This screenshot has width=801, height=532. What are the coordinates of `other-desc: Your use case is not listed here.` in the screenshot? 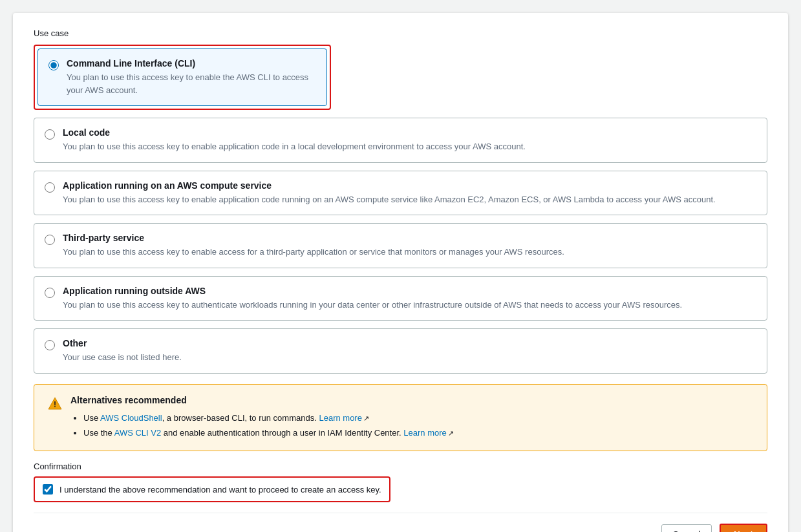 It's located at (410, 357).